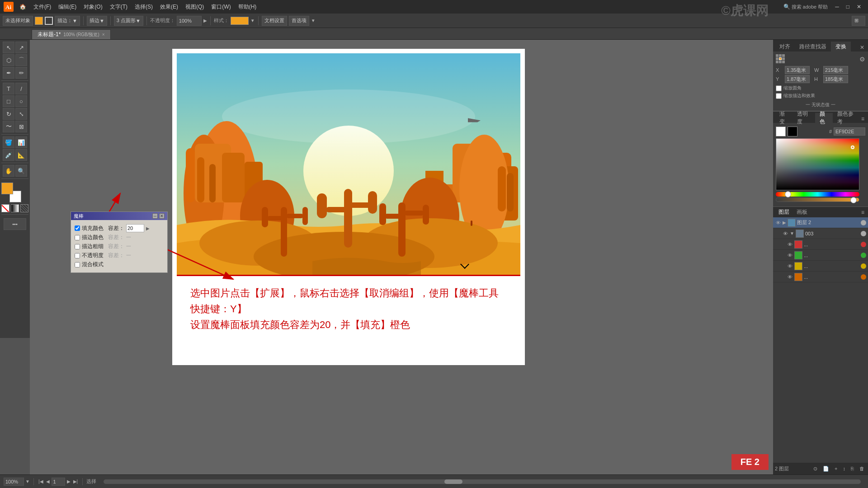 The height and width of the screenshot is (488, 868). I want to click on h-input, so click(835, 79).